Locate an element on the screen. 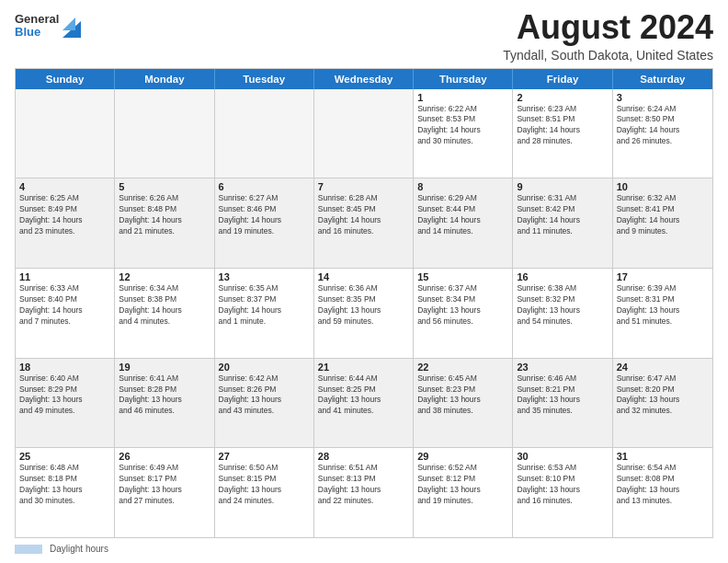  cal-cell: 5Sunrise: 6:26 AM Sunset: 8:48 PM Daylig… is located at coordinates (165, 223).